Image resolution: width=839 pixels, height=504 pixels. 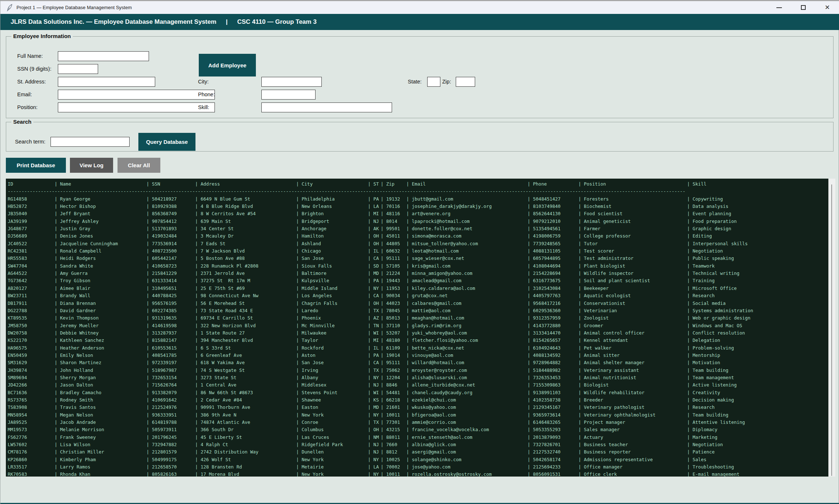 What do you see at coordinates (100, 184) in the screenshot?
I see `column-header: | Name` at bounding box center [100, 184].